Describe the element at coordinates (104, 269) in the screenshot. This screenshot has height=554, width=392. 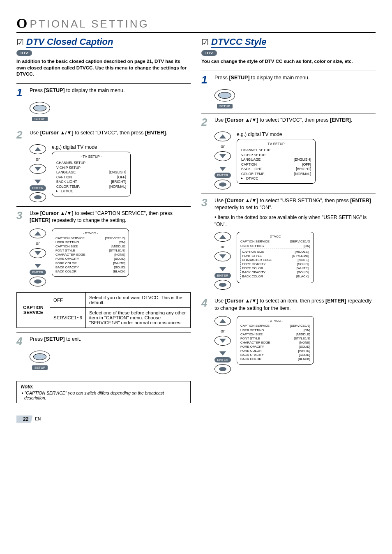
I see `left-step3: 3 Use [Cursor ▲/▼] to select "CAPTION SE…` at that location.